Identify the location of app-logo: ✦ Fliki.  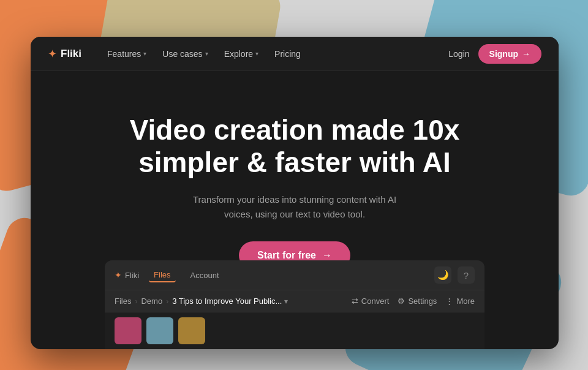
(127, 275).